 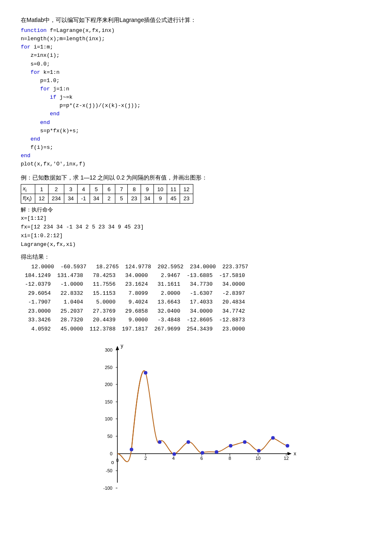 I want to click on data-table: xi 1 2 3 4 5 6 7 8 9 10 11 12 f(xi) 12 2…, so click(x=107, y=194).